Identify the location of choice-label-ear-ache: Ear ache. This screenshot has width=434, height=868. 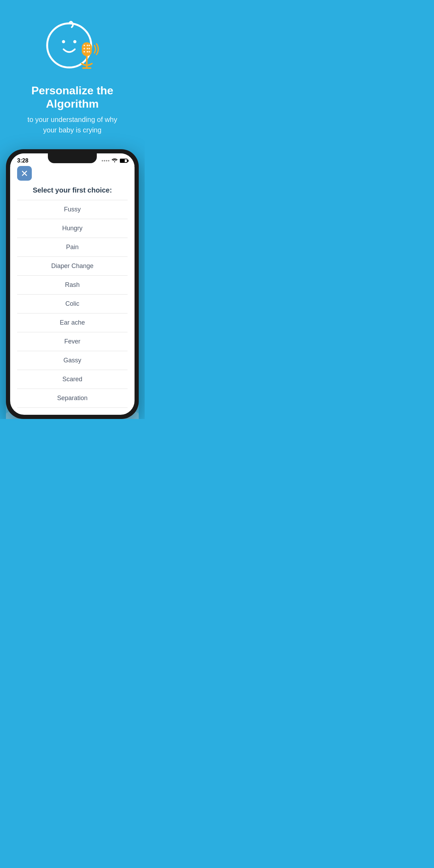
(72, 323).